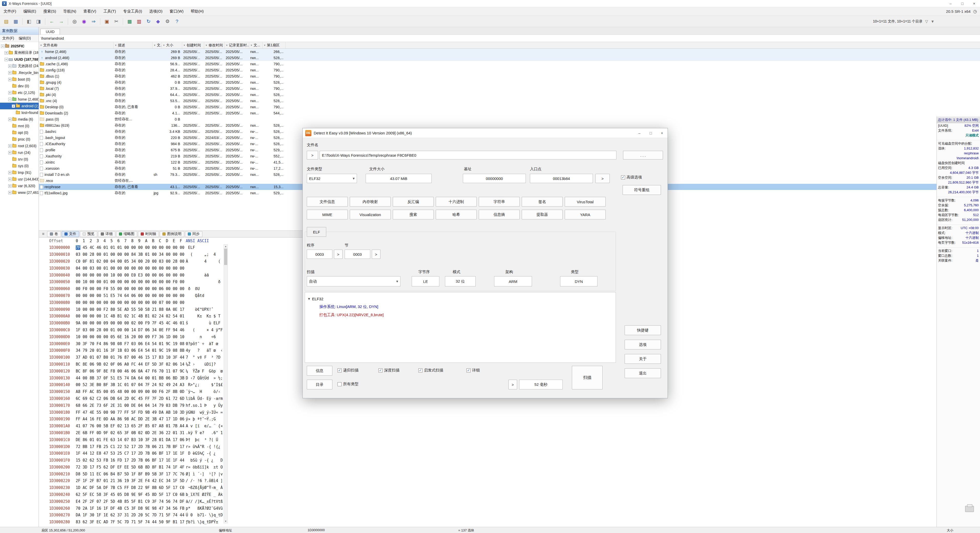  What do you see at coordinates (204, 412) in the screenshot?
I see `hex-ascii: ÿGNU wÿ_ý›IÚ« =` at bounding box center [204, 412].